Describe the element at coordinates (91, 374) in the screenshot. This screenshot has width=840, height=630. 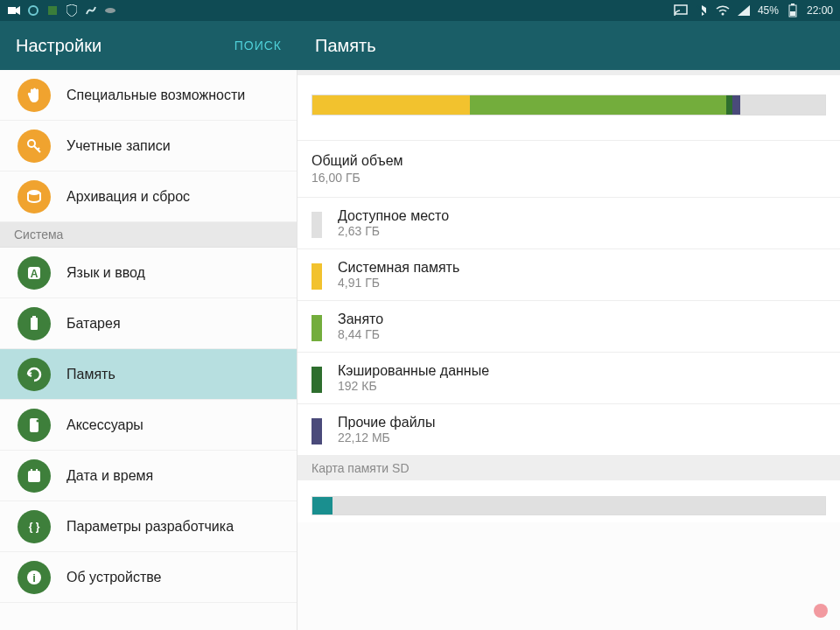
I see `sidebar-item-label: Память` at that location.